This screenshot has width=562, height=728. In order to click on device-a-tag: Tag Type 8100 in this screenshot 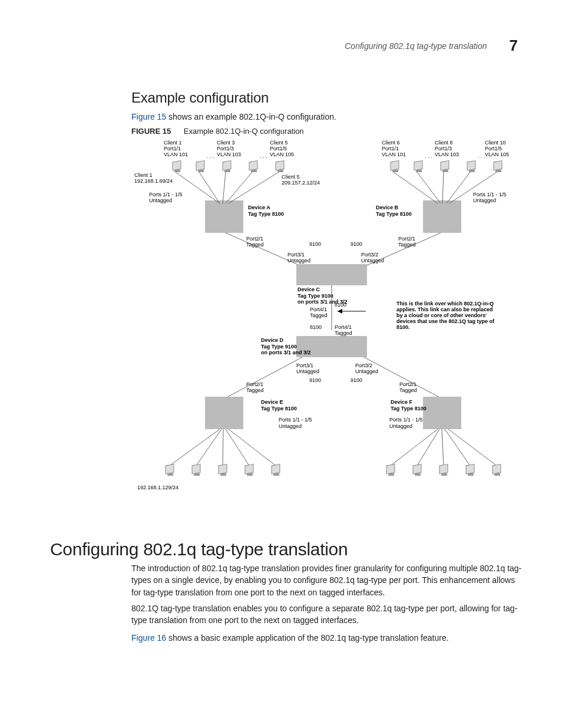, I will do `click(266, 214)`.